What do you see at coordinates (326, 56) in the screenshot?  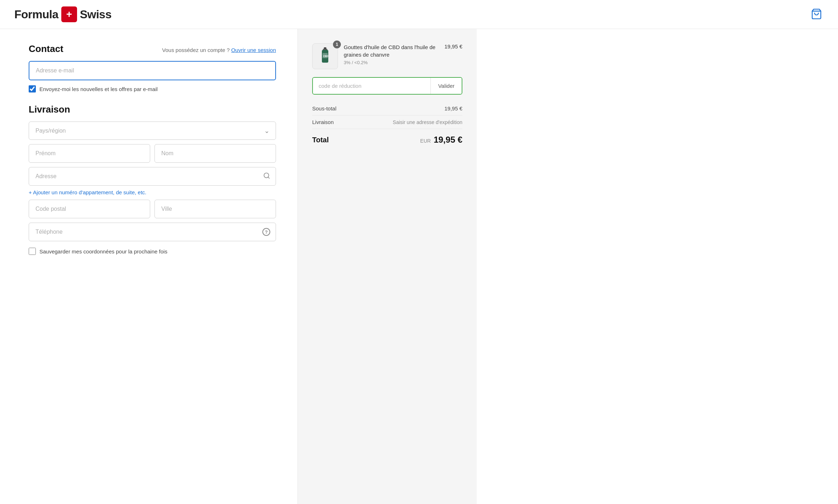 I see `svg-text: CBD` at bounding box center [326, 56].